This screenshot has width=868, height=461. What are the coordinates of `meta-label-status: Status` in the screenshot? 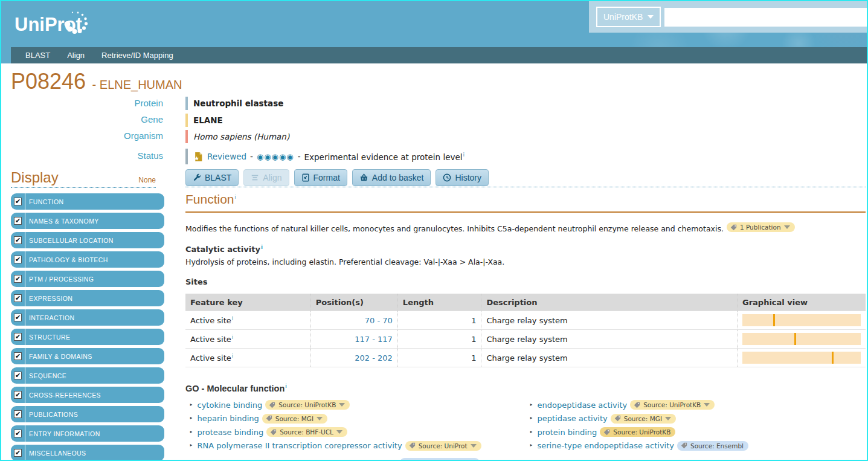 It's located at (82, 156).